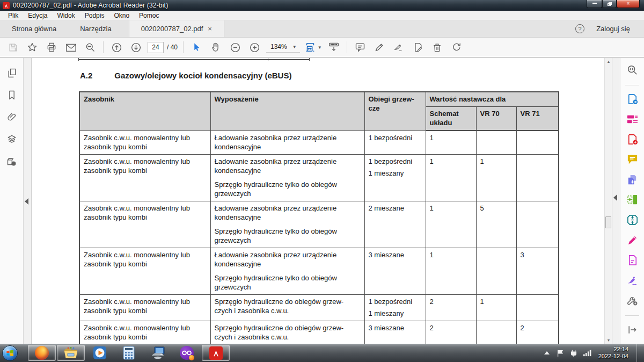 This screenshot has width=644, height=362. Describe the element at coordinates (27, 201) in the screenshot. I see `collapse-left-chevron-icon` at that location.